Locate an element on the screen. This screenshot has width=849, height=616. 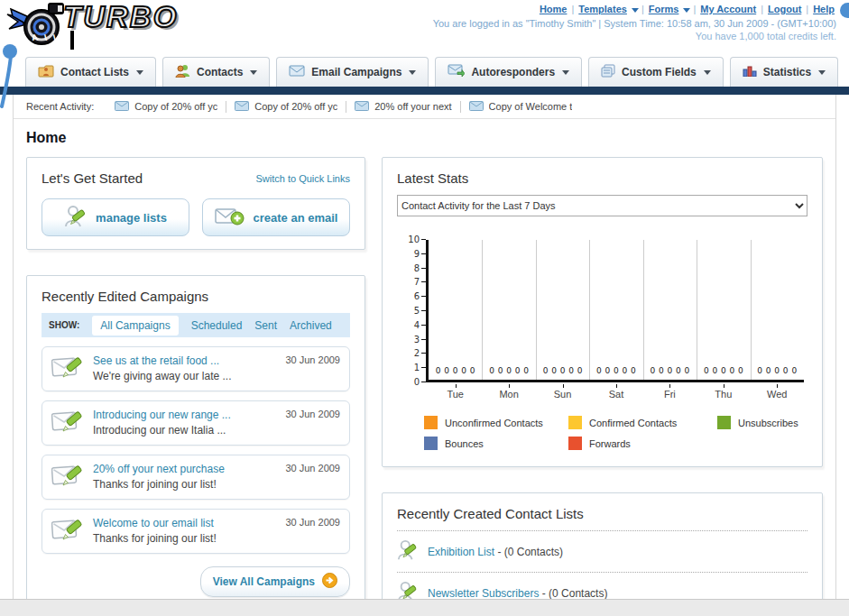
create-email-button: create an email is located at coordinates (276, 217).